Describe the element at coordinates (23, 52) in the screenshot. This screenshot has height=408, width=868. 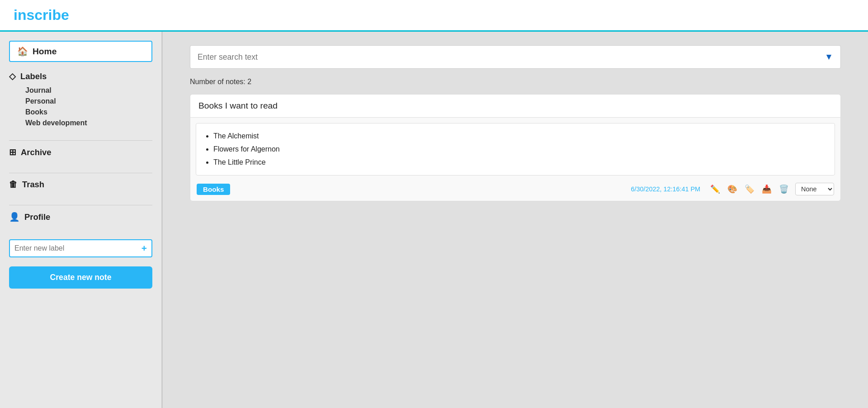
I see `home-icon: 🏠` at that location.